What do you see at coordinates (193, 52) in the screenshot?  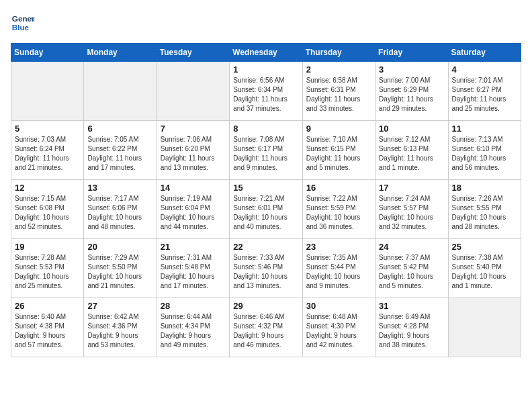 I see `weekday-header-tuesday: Tuesday` at bounding box center [193, 52].